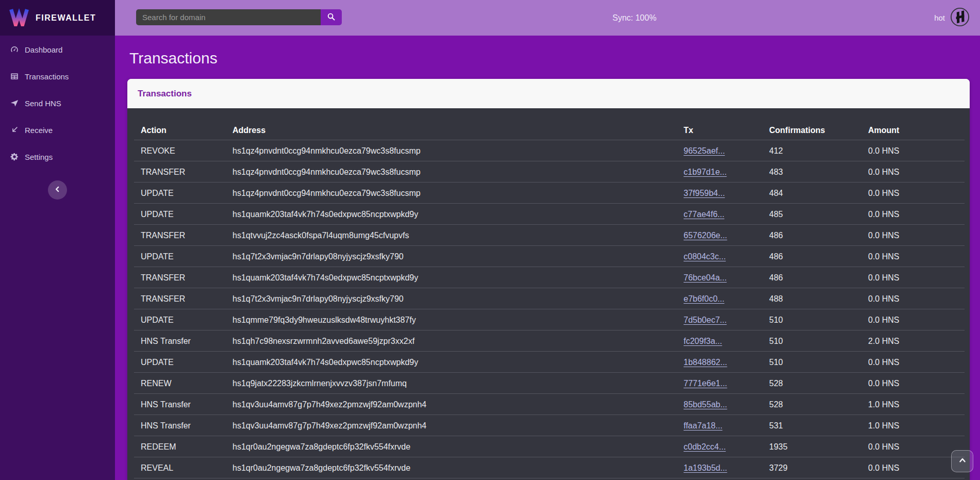  What do you see at coordinates (819, 299) in the screenshot?
I see `cell-confirmations: 488` at bounding box center [819, 299].